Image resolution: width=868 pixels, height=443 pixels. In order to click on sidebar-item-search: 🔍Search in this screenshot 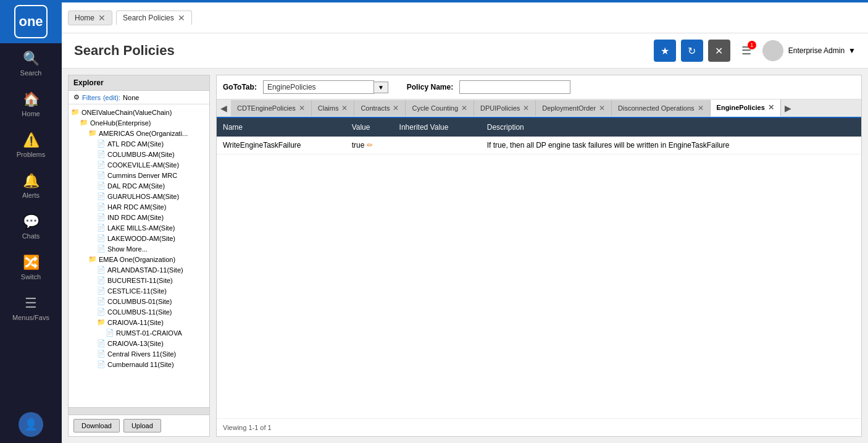, I will do `click(31, 64)`.